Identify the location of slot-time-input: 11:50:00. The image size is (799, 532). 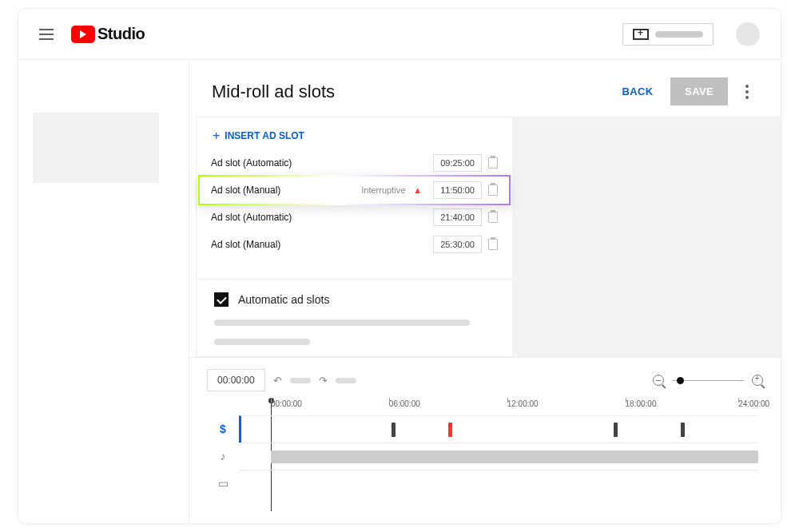
(457, 190).